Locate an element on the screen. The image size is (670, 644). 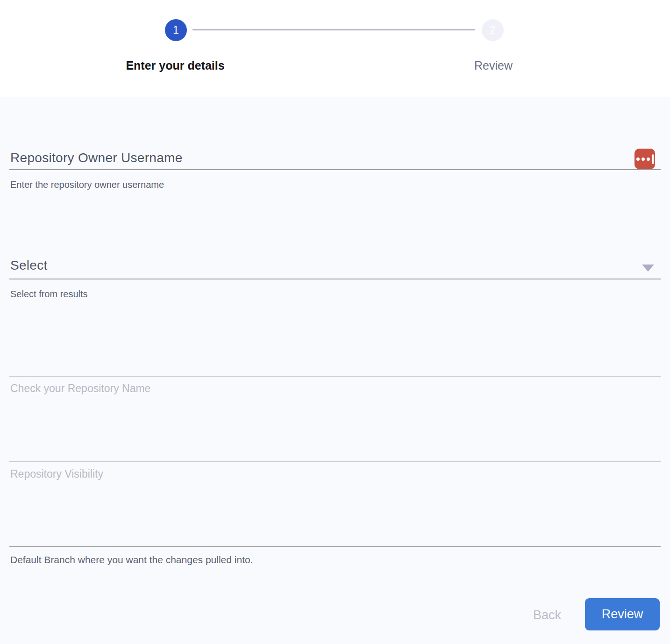
step-1-indicator: 1 is located at coordinates (176, 30).